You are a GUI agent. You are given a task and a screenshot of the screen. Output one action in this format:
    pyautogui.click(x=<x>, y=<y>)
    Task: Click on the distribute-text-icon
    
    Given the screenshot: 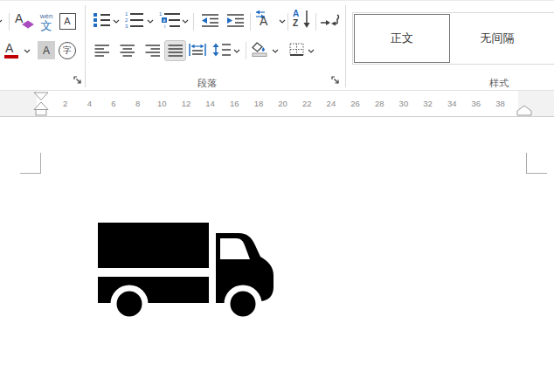 What is the action you would take?
    pyautogui.click(x=197, y=50)
    